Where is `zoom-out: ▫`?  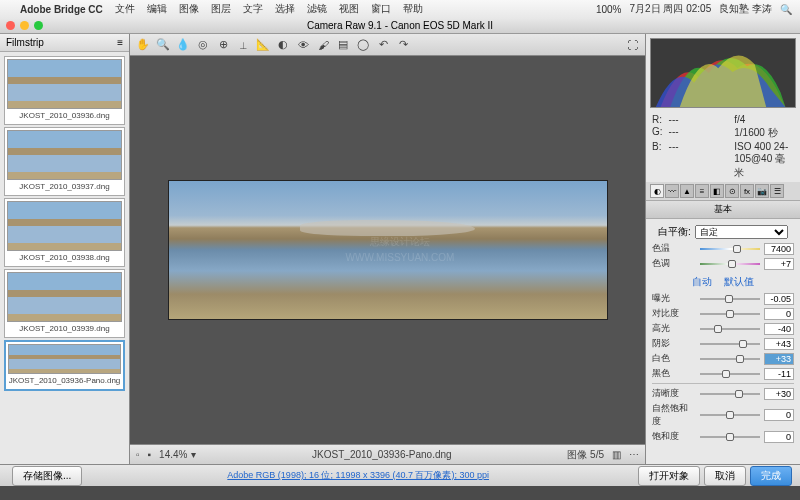
zoom-out: ▫ is located at coordinates (138, 454).